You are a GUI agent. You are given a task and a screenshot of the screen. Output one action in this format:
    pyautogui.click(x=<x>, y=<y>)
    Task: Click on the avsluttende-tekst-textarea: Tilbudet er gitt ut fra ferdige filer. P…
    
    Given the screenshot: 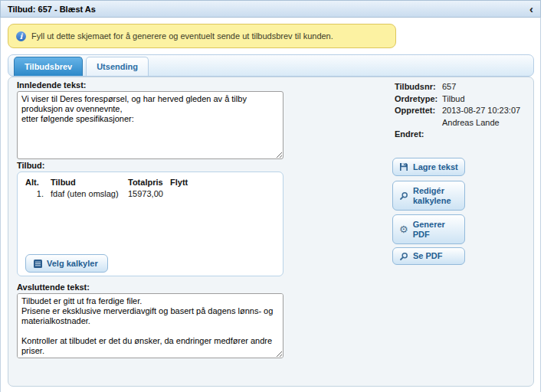 What is the action you would take?
    pyautogui.click(x=150, y=326)
    